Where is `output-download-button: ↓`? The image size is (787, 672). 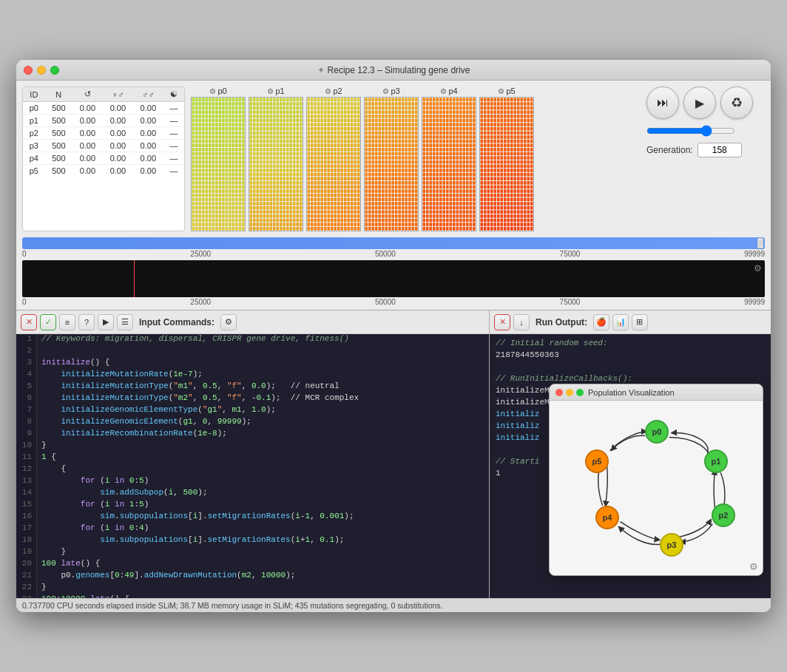 output-download-button: ↓ is located at coordinates (521, 322).